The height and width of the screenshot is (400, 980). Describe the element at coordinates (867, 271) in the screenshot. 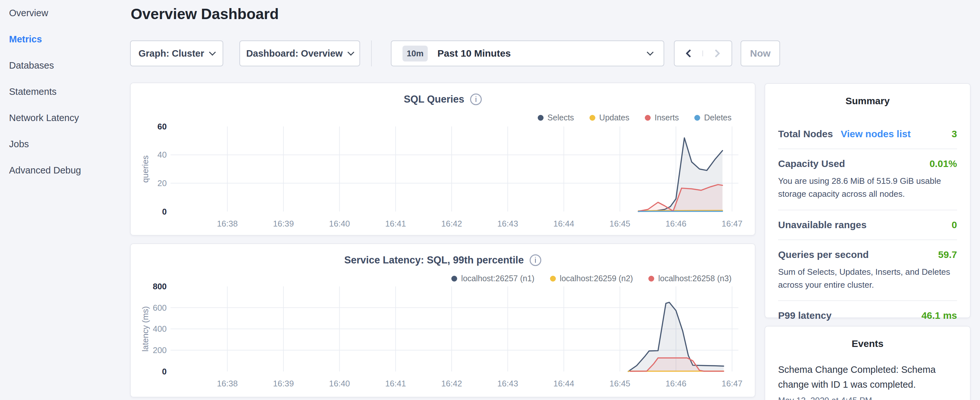

I see `summary-row-queries-per-second: Queries per second59.7Sum of Selects, Up…` at that location.